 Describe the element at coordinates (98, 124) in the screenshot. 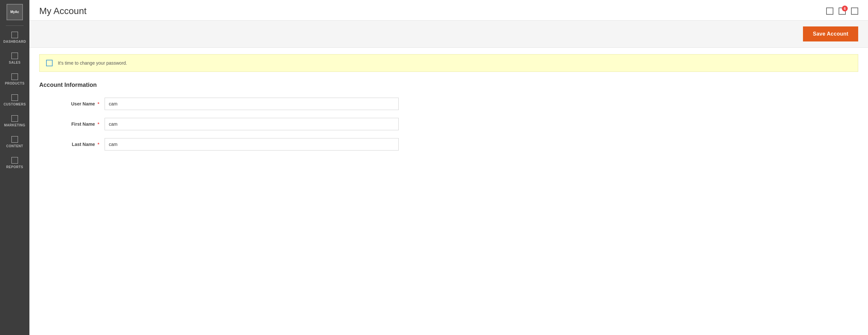

I see `firstname-required-star: *` at that location.